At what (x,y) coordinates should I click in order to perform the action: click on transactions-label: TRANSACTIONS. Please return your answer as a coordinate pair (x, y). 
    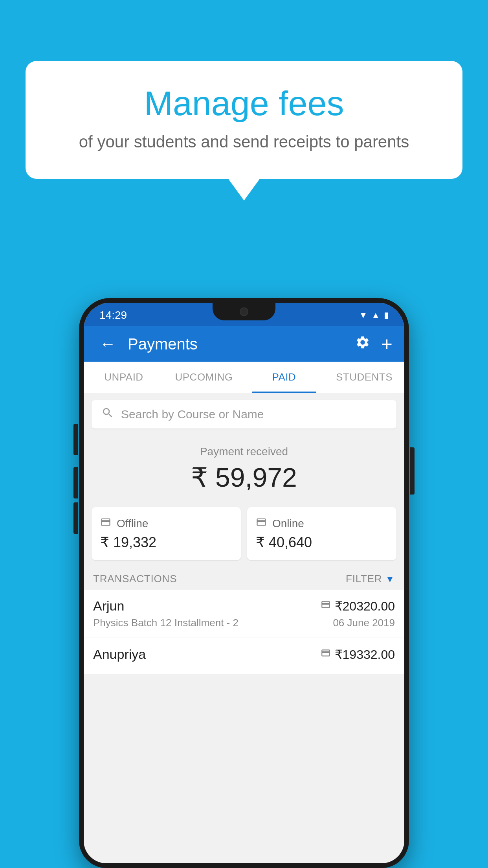
    Looking at the image, I should click on (135, 579).